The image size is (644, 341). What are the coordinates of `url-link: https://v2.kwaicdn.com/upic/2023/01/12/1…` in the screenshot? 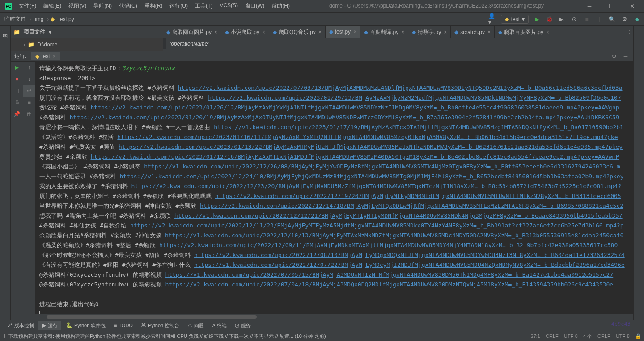 It's located at (355, 156).